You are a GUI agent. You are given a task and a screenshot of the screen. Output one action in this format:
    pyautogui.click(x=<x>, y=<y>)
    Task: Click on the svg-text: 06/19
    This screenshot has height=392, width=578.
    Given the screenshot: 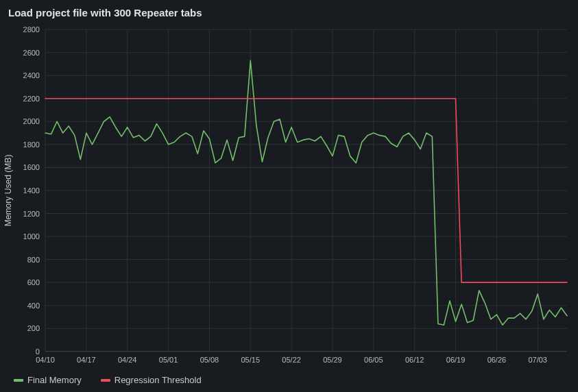 What is the action you would take?
    pyautogui.click(x=456, y=360)
    